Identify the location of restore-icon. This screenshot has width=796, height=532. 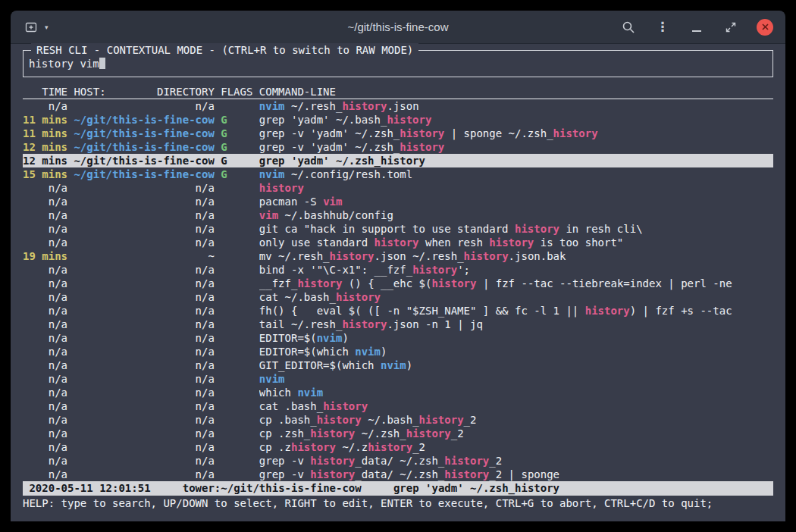
(731, 27).